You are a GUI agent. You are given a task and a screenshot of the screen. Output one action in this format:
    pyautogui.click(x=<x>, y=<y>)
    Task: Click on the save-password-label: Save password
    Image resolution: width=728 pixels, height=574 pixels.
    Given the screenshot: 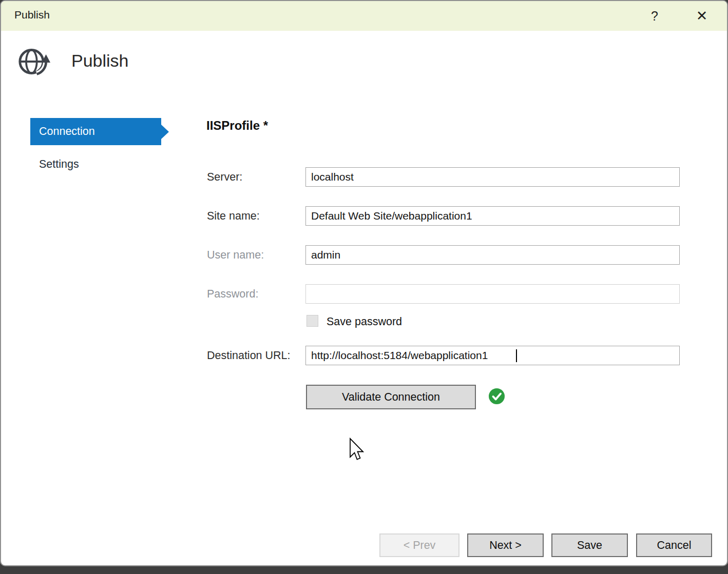 What is the action you would take?
    pyautogui.click(x=365, y=322)
    